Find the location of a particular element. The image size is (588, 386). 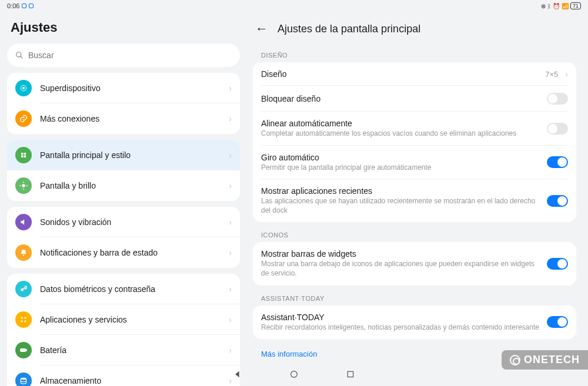

row-text: Alinear automáticamenteCompletar automát… is located at coordinates (400, 129).